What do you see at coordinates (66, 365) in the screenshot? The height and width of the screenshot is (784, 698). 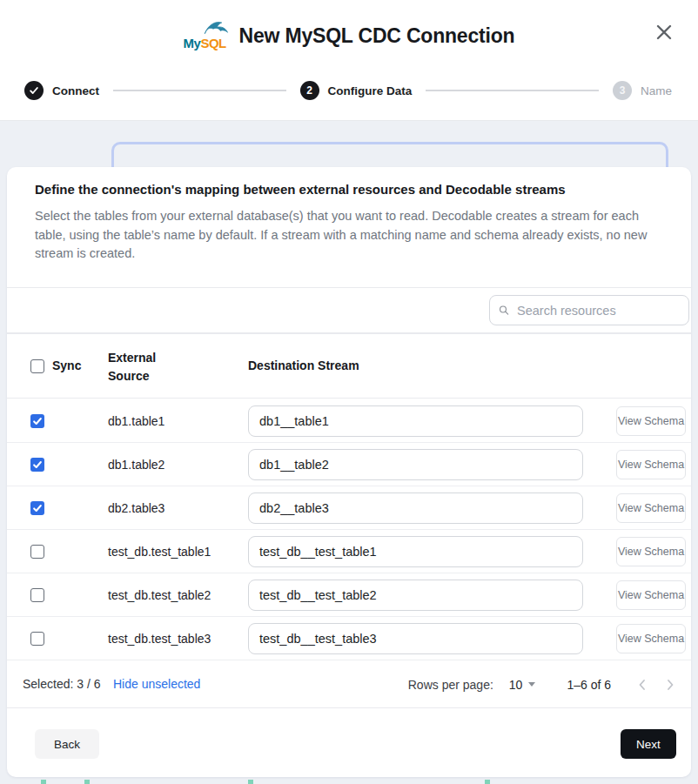 I see `column-header-sync: Sync` at bounding box center [66, 365].